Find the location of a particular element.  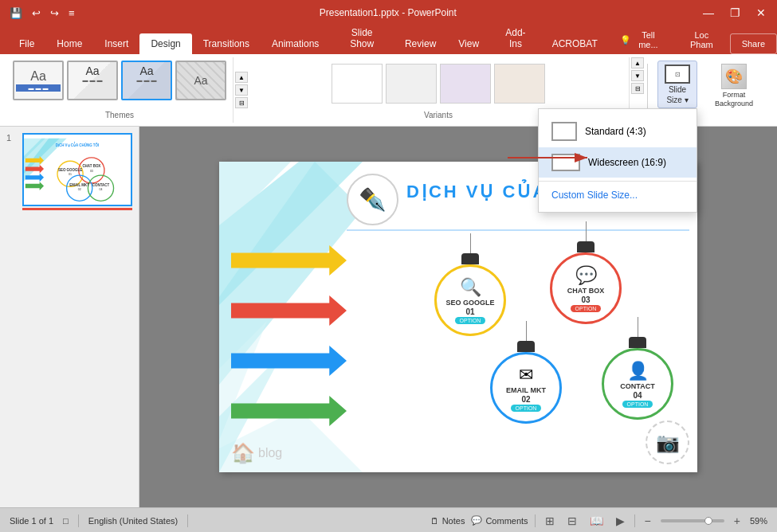

slide-size-icon: ⊡ is located at coordinates (677, 74).